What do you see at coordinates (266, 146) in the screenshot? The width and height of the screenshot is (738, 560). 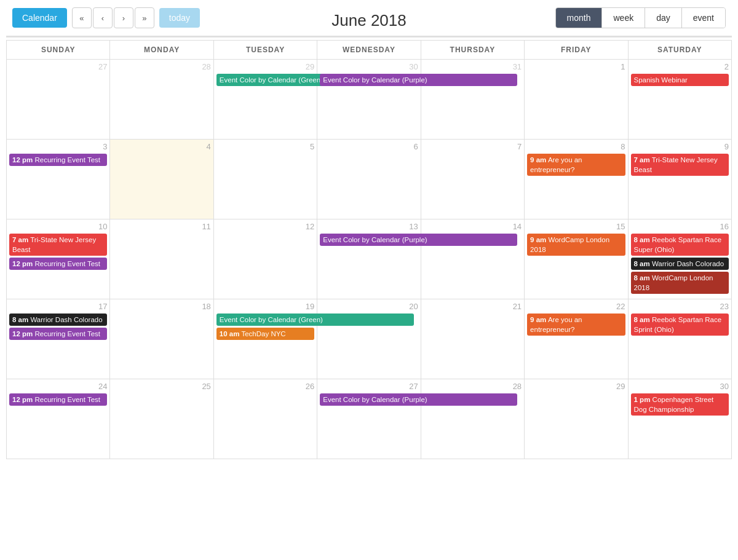 I see `day-number: 5` at bounding box center [266, 146].